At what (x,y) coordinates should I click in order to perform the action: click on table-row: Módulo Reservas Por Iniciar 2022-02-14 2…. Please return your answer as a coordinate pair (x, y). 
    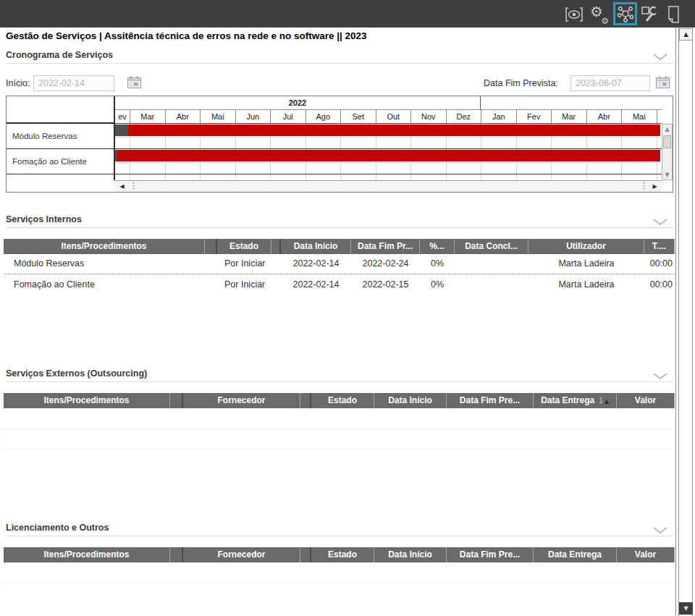
    Looking at the image, I should click on (339, 264).